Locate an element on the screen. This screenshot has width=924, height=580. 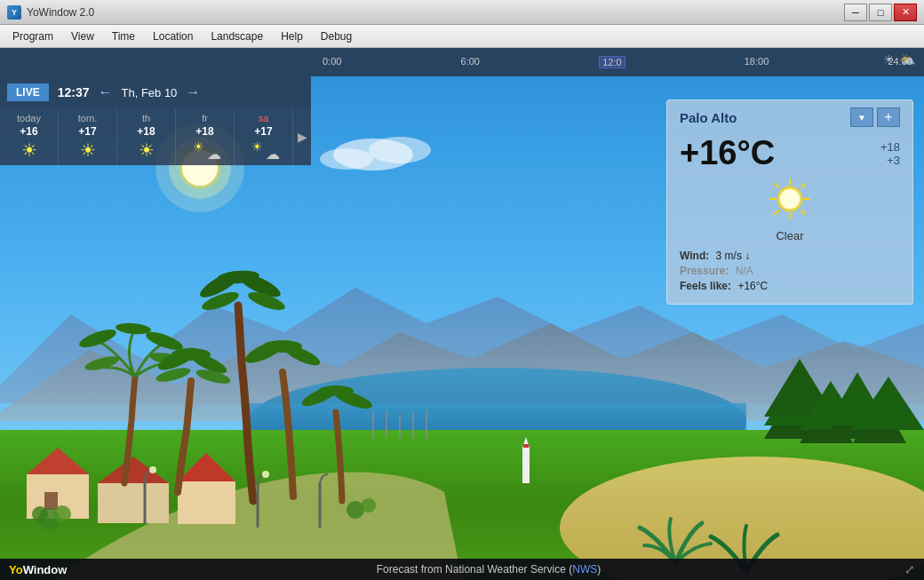
fc-temp-tom: +17 is located at coordinates (87, 131).